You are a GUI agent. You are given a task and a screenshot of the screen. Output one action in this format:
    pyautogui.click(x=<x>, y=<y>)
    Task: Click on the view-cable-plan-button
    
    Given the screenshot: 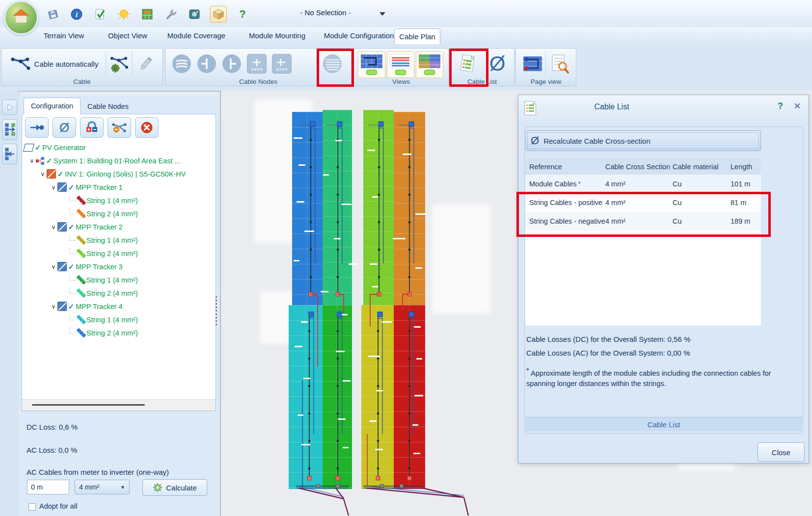 What is the action you would take?
    pyautogui.click(x=372, y=65)
    